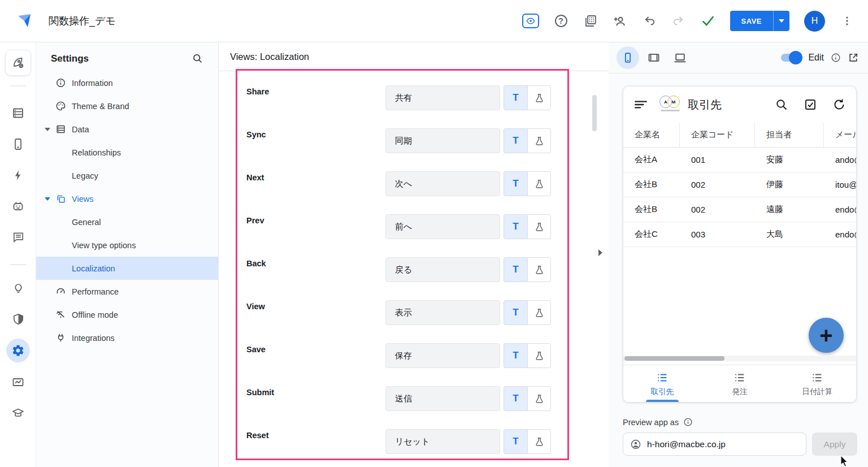  What do you see at coordinates (443, 141) in the screenshot?
I see `sync-text-input: 同期` at bounding box center [443, 141].